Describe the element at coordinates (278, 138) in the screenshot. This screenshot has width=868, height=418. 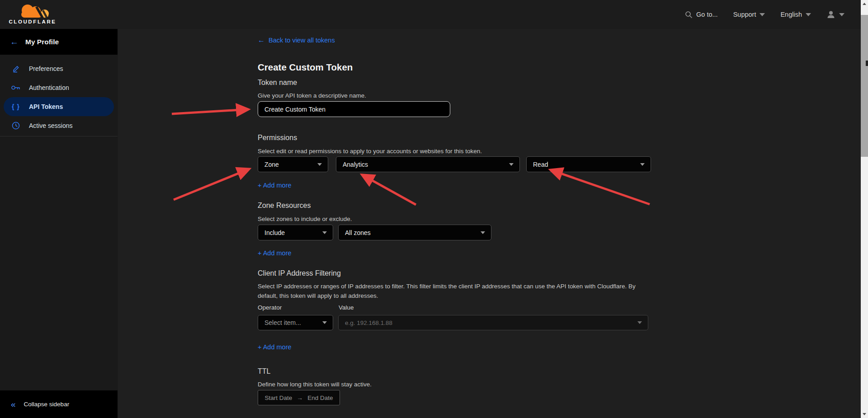
I see `permissions-label: Permissions` at that location.